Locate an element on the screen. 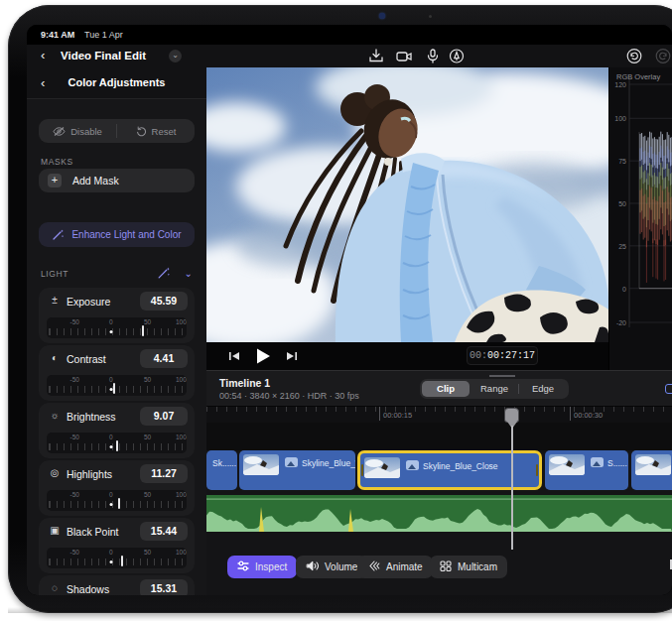 This screenshot has width=672, height=621. reset-label: Reset is located at coordinates (165, 131).